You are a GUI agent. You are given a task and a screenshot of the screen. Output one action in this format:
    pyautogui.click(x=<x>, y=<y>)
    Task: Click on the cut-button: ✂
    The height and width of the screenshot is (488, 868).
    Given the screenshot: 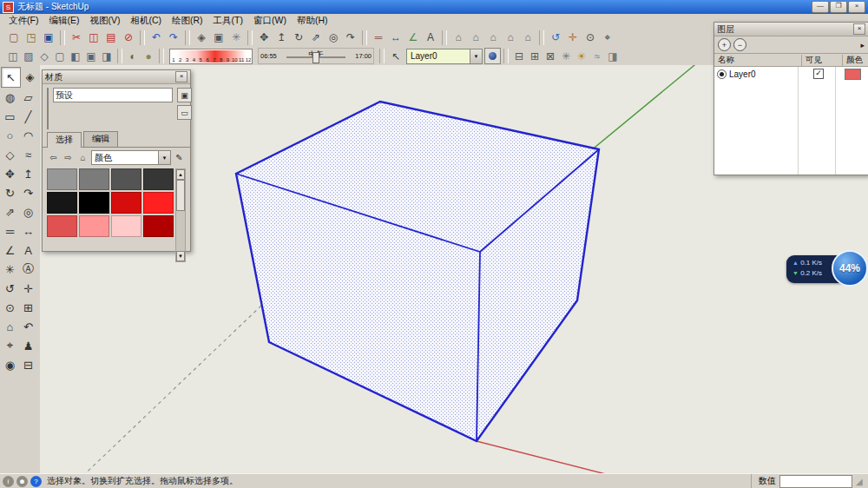 What is the action you would take?
    pyautogui.click(x=76, y=38)
    